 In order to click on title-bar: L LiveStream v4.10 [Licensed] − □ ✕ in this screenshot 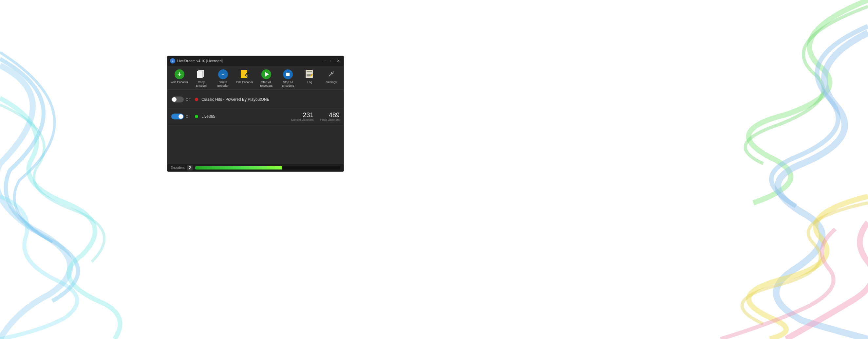, I will do `click(255, 61)`.